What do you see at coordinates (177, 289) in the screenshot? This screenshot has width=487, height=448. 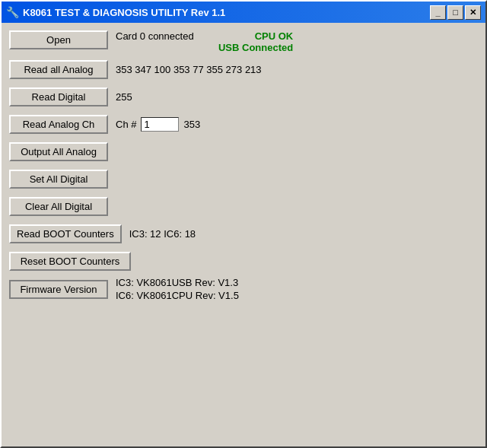 I see `firmware-info: IC3: VK8061USB Rev: V1.3 IC6: VK8061CPU …` at bounding box center [177, 289].